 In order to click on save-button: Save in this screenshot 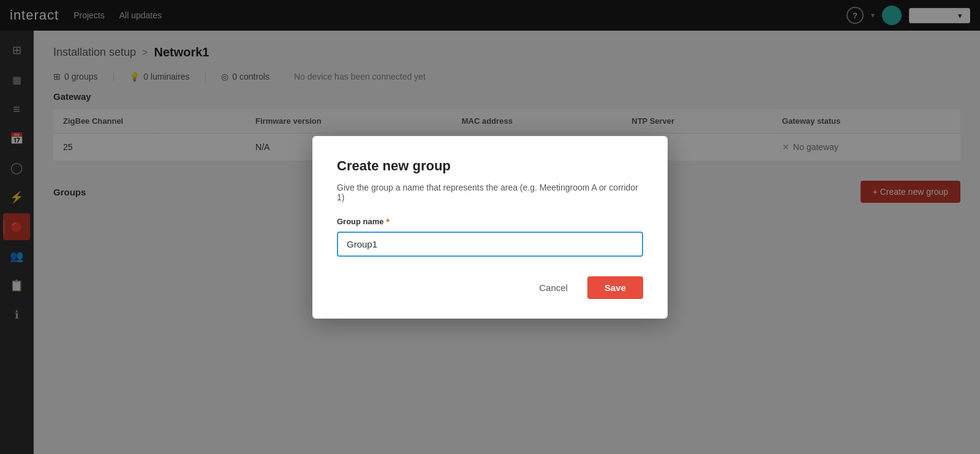, I will do `click(615, 288)`.